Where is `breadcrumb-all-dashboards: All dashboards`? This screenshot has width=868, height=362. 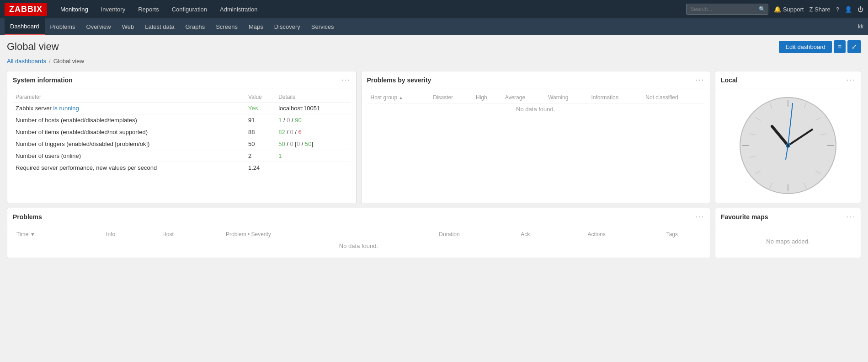
breadcrumb-all-dashboards: All dashboards is located at coordinates (27, 61).